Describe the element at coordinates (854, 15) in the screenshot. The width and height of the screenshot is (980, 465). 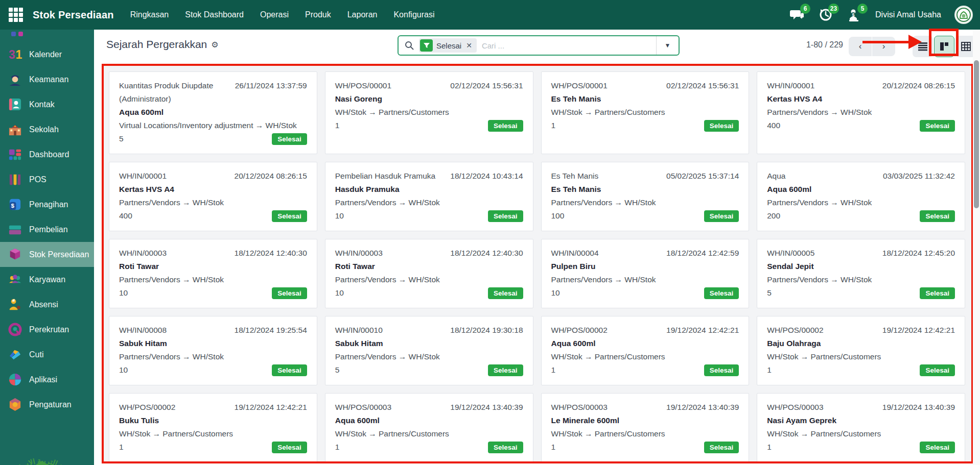
I see `payroll-icon: $ 5` at that location.